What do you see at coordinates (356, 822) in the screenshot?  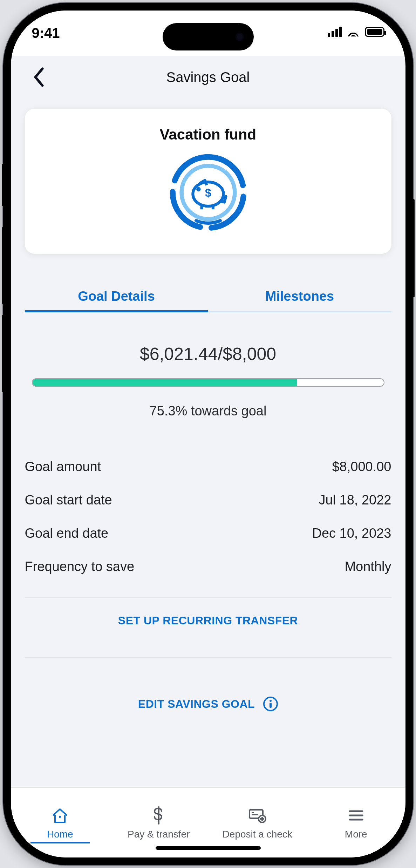 I see `nav-more: More` at bounding box center [356, 822].